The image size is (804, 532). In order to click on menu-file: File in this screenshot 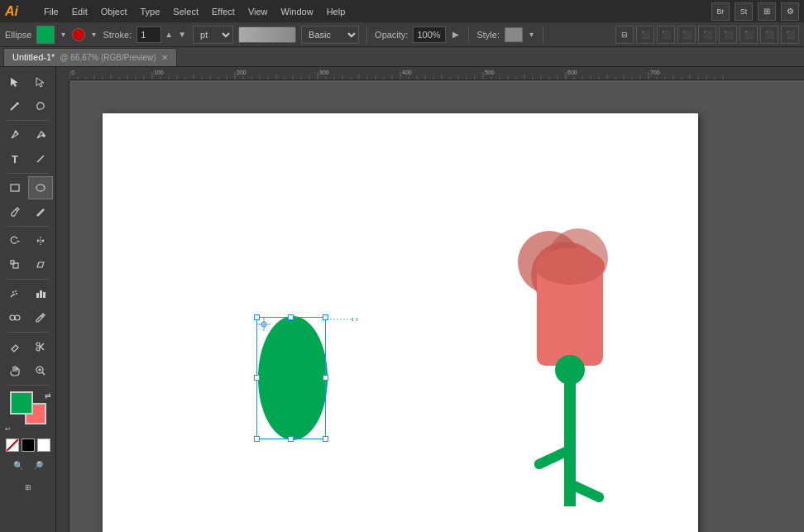, I will do `click(51, 12)`.